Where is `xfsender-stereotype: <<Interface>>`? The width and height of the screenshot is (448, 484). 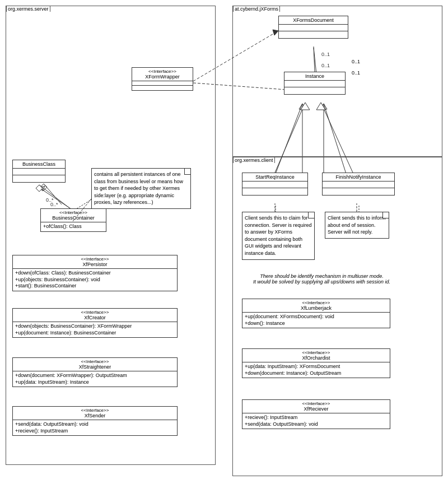
xfsender-stereotype: <<Interface>> is located at coordinates (95, 410).